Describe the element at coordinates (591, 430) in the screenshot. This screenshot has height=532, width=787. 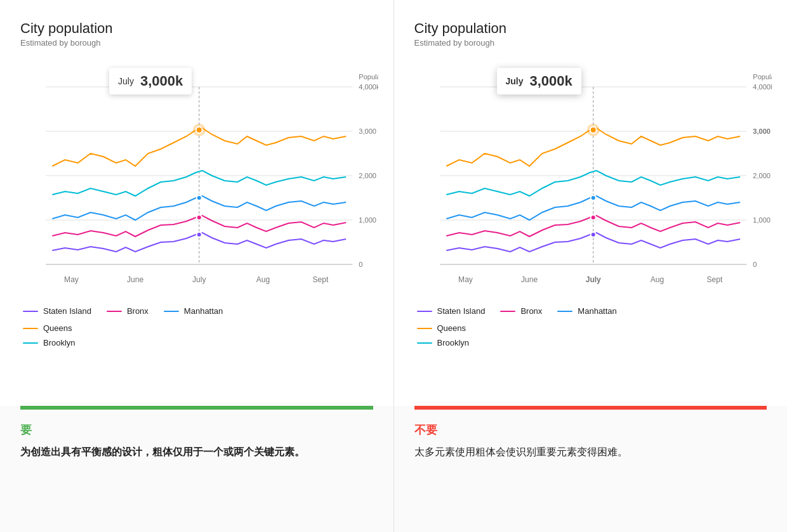
I see `bottom-right-label: 不要` at that location.